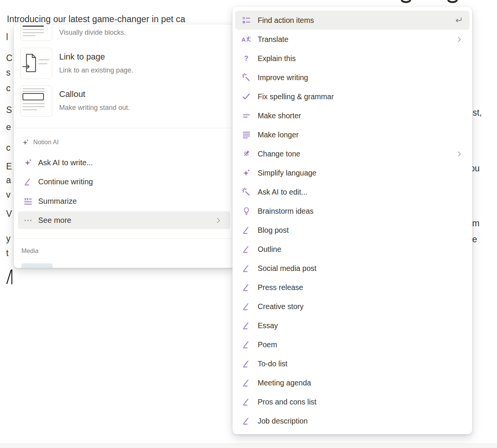  Describe the element at coordinates (8, 73) in the screenshot. I see `clipped-paragraph-text: s` at that location.